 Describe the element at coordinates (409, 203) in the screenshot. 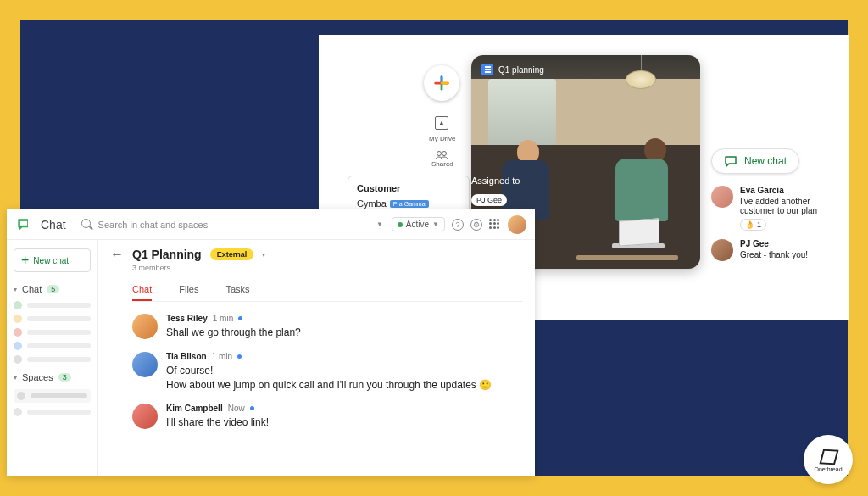

I see `customer-input: Cymba Pra Gamma` at that location.